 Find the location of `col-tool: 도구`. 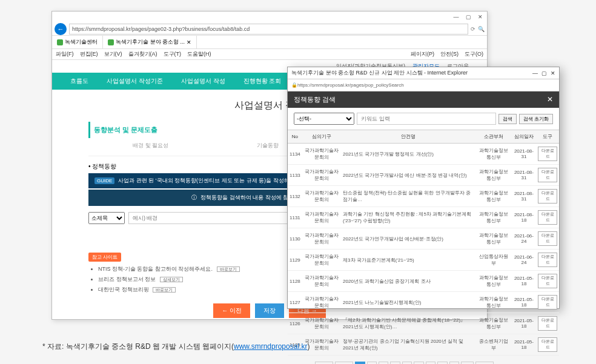

col-tool: 도구 is located at coordinates (548, 137).